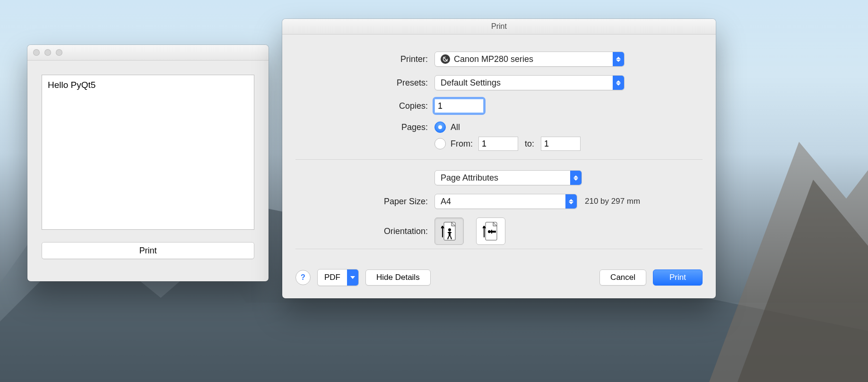 Image resolution: width=868 pixels, height=382 pixels. I want to click on paper-dimensions: 210 by 297 mm, so click(613, 201).